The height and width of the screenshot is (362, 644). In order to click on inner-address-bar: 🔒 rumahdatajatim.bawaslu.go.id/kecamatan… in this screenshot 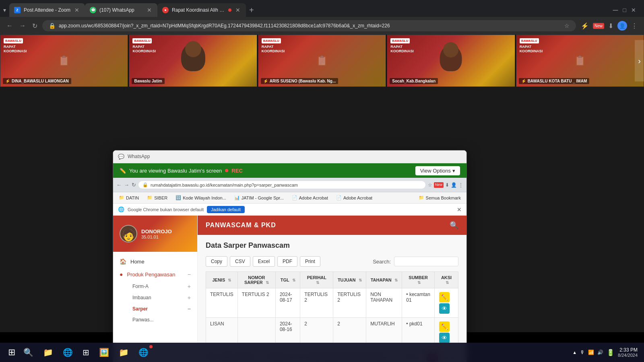, I will do `click(282, 185)`.